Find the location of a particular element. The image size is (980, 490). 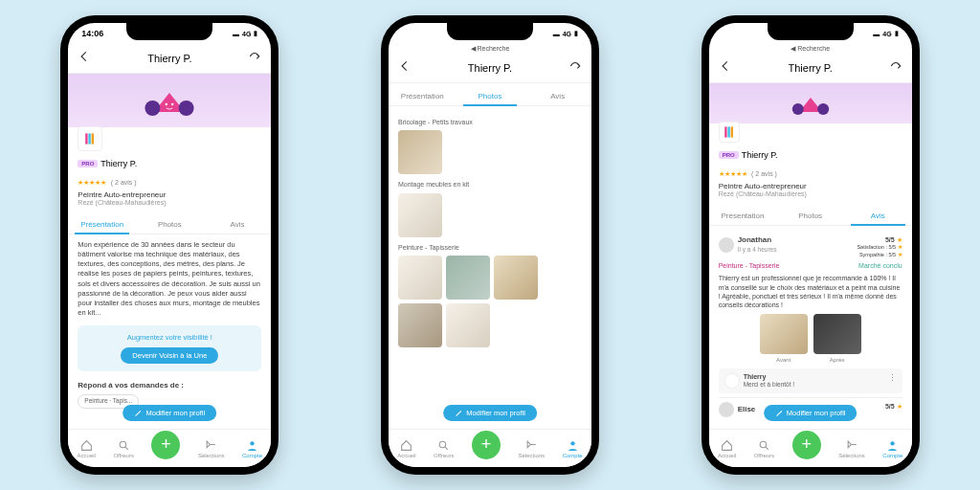

review-photo-after is located at coordinates (837, 334).